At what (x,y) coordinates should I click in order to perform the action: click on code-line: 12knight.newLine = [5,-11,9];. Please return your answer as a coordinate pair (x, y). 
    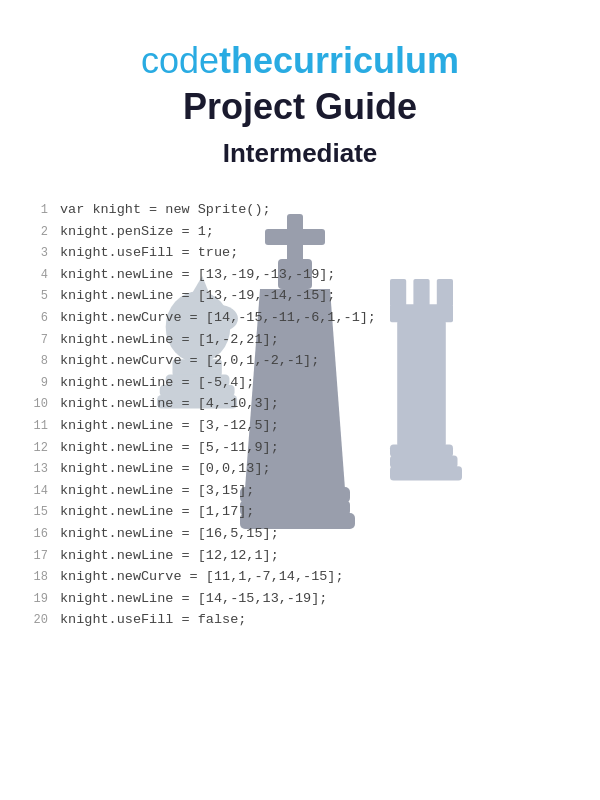
    Looking at the image, I should click on (300, 448).